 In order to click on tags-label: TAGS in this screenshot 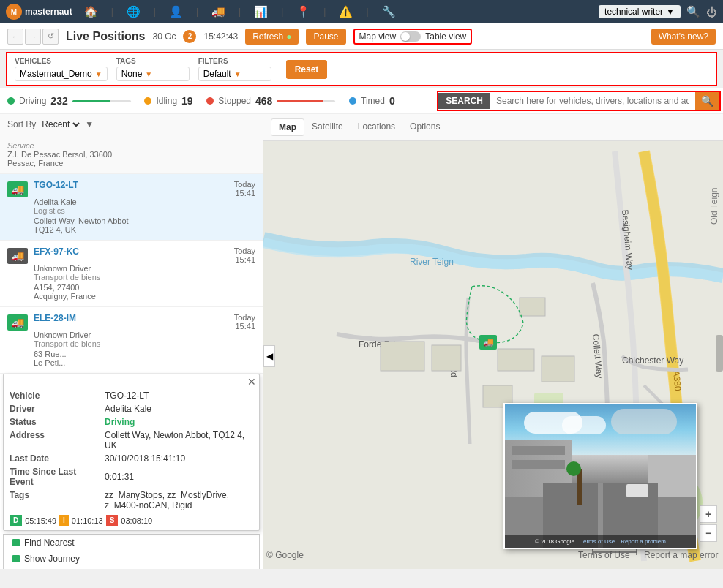, I will do `click(153, 61)`.